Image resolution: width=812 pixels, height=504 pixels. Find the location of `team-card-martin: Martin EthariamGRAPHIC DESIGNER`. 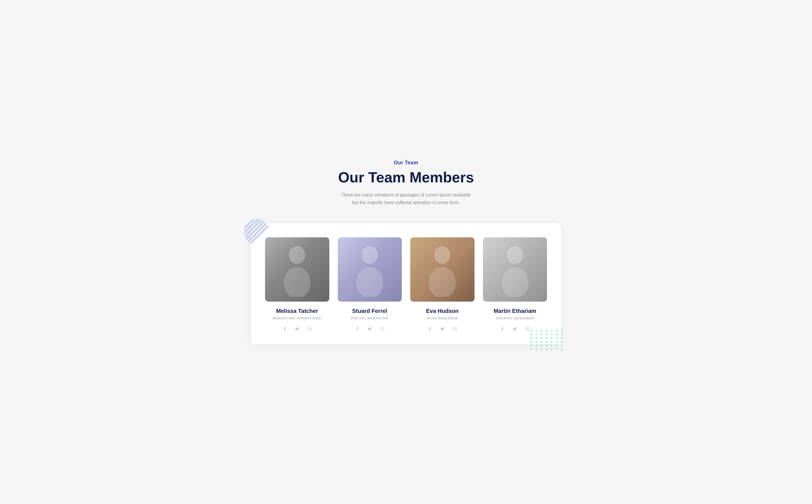

team-card-martin: Martin EthariamGRAPHIC DESIGNER is located at coordinates (515, 285).